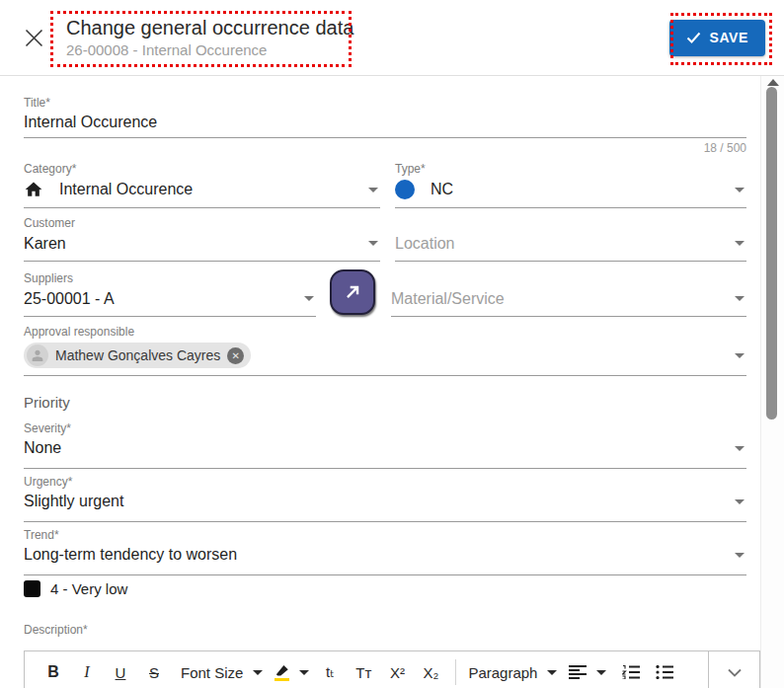  What do you see at coordinates (170, 278) in the screenshot?
I see `field-label: Suppliers` at bounding box center [170, 278].